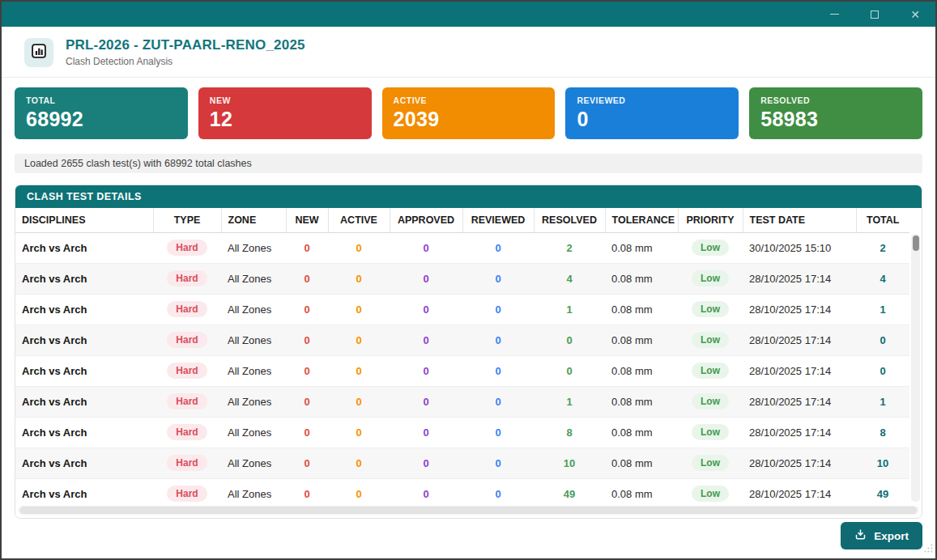  Describe the element at coordinates (468, 510) in the screenshot. I see `horizontal-scrollbar-thumb` at that location.